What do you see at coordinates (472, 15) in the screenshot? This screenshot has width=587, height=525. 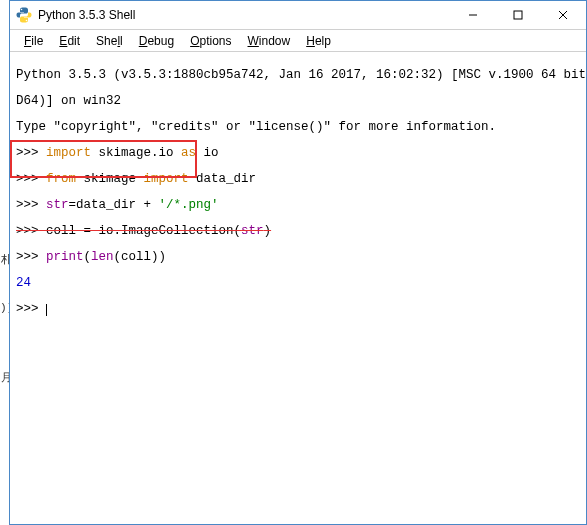 I see `minimize-button` at bounding box center [472, 15].